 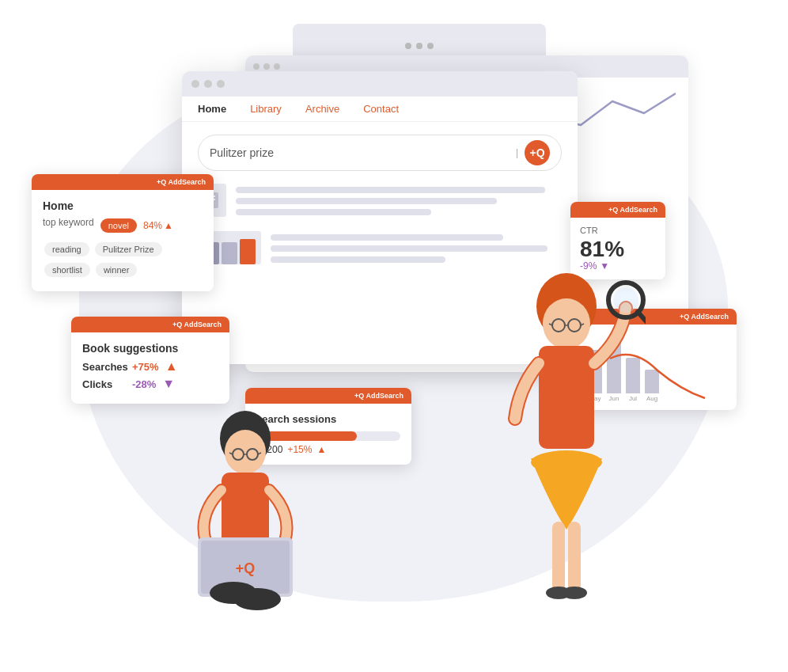 What do you see at coordinates (704, 317) in the screenshot?
I see `addsearch-logo-4: +Q AddSearch` at bounding box center [704, 317].